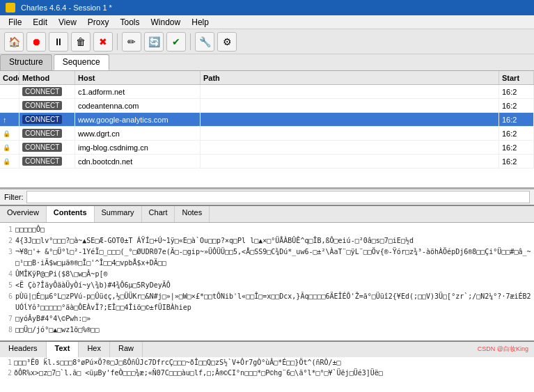 The width and height of the screenshot is (534, 392). Describe the element at coordinates (10, 78) in the screenshot. I see `col-code: Code` at that location.